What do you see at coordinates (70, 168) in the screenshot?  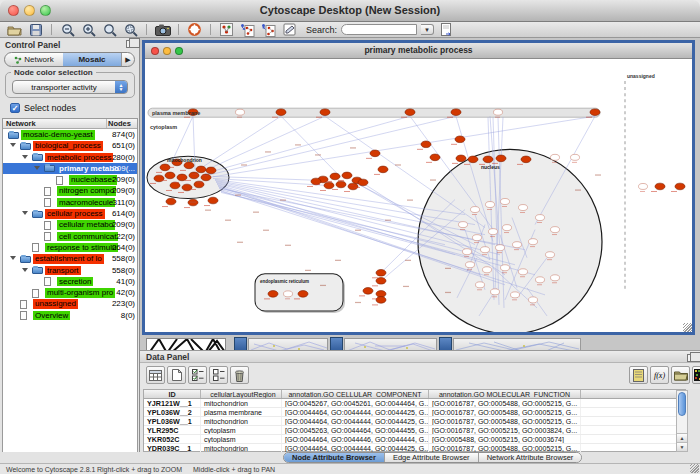 I see `network-tree-row: primary metabo209(...` at bounding box center [70, 168].